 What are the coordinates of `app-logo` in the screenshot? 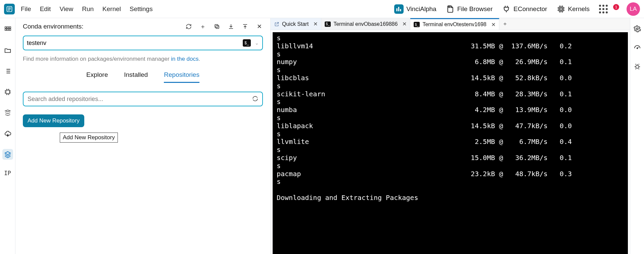 It's located at (9, 9).